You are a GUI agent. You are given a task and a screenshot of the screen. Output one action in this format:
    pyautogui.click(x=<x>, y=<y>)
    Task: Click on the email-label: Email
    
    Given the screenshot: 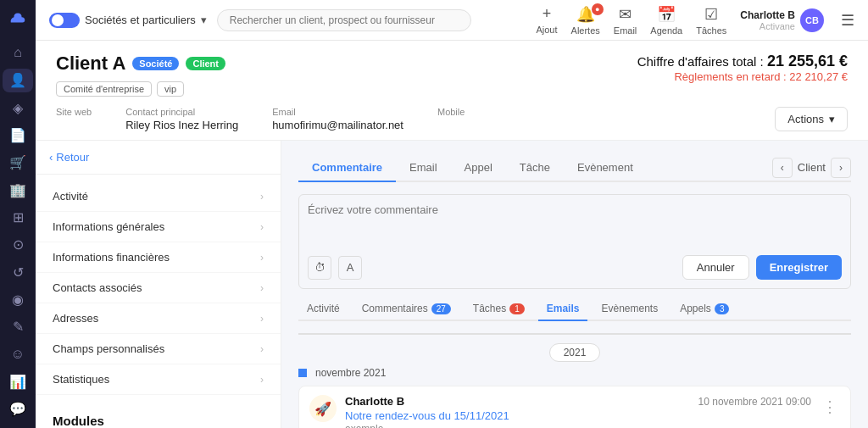 What is the action you would take?
    pyautogui.click(x=626, y=31)
    